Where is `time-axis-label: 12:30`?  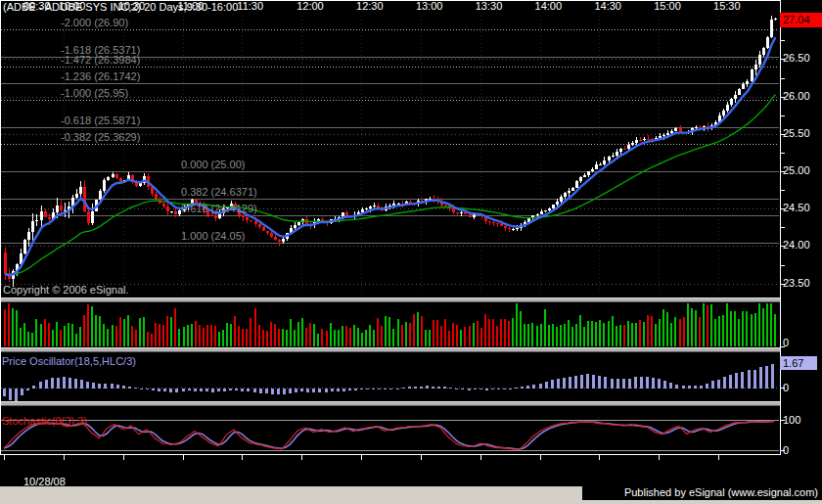
time-axis-label: 12:30 is located at coordinates (370, 6).